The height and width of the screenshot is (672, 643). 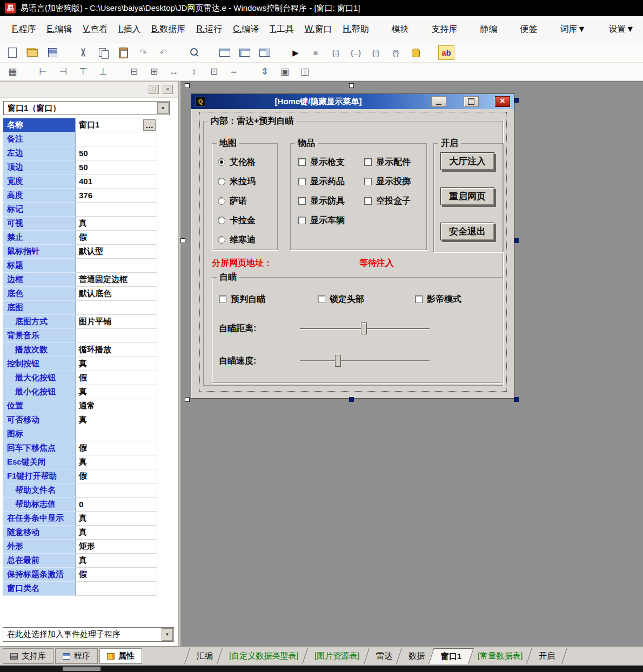 I want to click on property-value: 普通固定边框, so click(x=116, y=280).